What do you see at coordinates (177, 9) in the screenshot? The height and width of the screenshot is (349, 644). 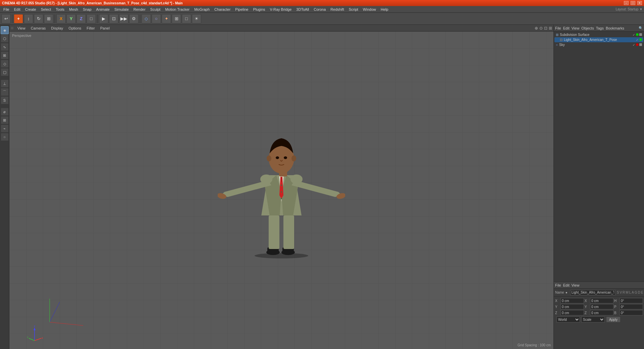 I see `menu-motion-tracker: Motion Tracker` at bounding box center [177, 9].